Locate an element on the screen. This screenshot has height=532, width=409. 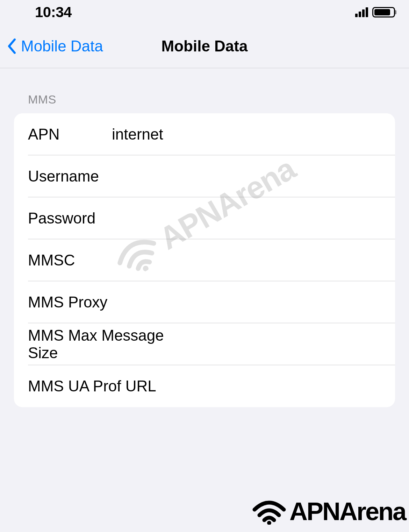
input-username is located at coordinates (246, 176).